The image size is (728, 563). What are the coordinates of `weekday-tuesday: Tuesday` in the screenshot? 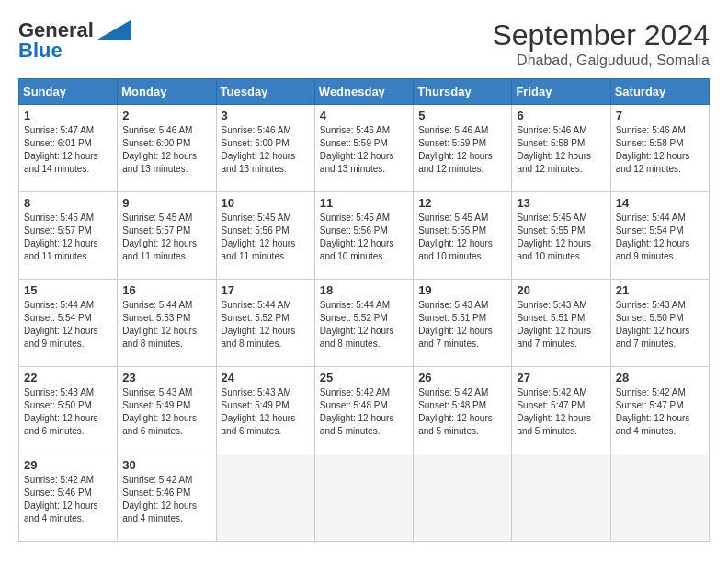 It's located at (265, 92).